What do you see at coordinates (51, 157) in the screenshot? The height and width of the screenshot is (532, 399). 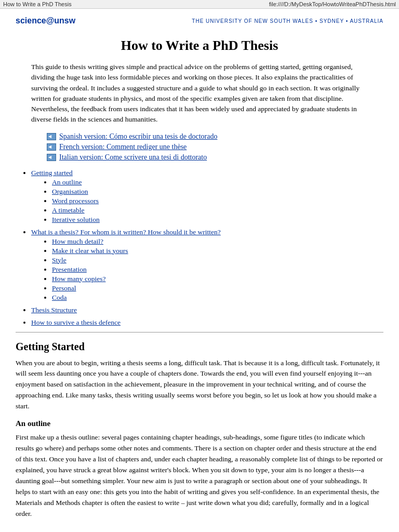 I see `translation-icon-italian` at bounding box center [51, 157].